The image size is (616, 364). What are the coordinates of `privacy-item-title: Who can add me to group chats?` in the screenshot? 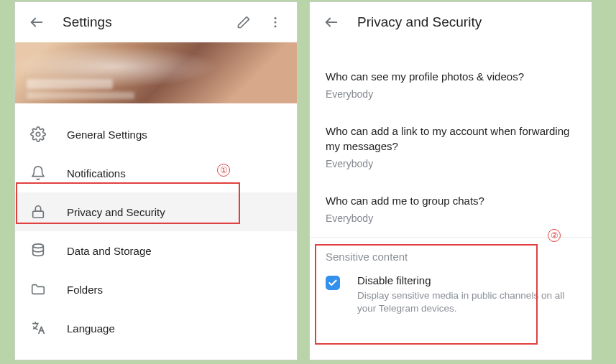 It's located at (451, 201).